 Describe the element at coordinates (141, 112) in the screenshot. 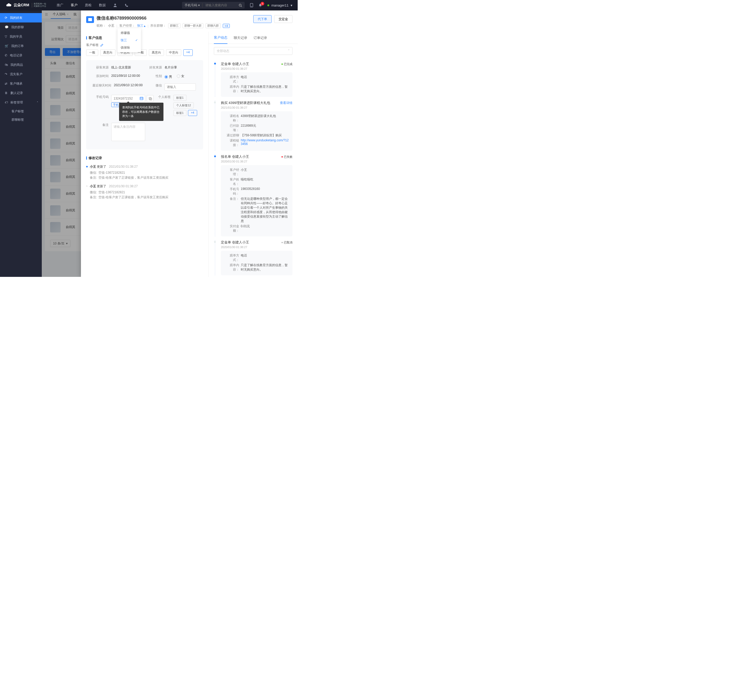

I see `phone-merge-tooltip: 查询到此手机号码在系统中已存在，可以将两条客户数据合并为一条` at that location.